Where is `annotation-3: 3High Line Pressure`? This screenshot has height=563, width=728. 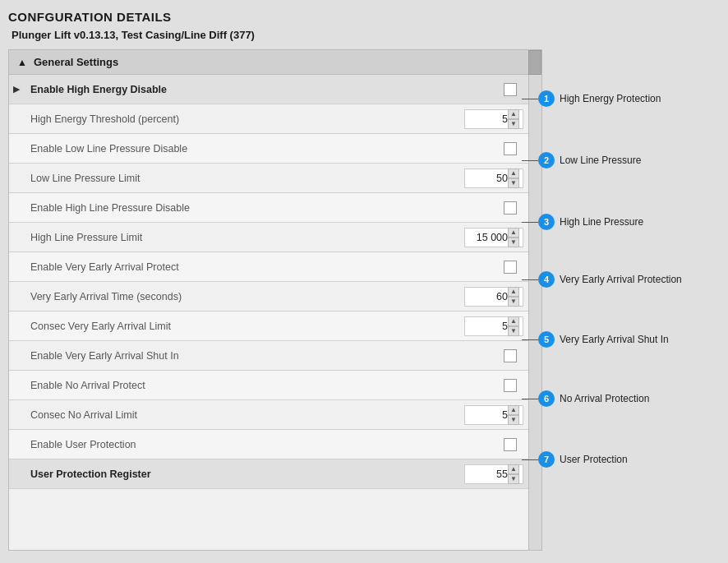 annotation-3: 3High Line Pressure is located at coordinates (591, 222).